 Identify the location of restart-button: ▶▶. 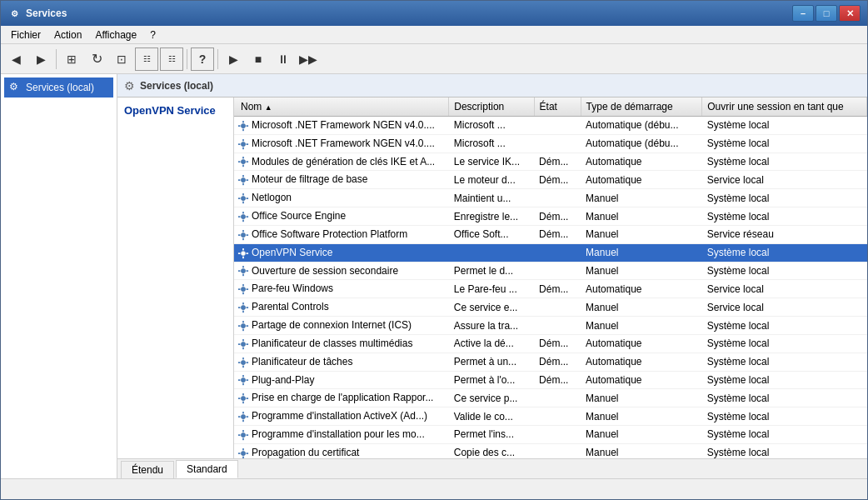
(308, 59).